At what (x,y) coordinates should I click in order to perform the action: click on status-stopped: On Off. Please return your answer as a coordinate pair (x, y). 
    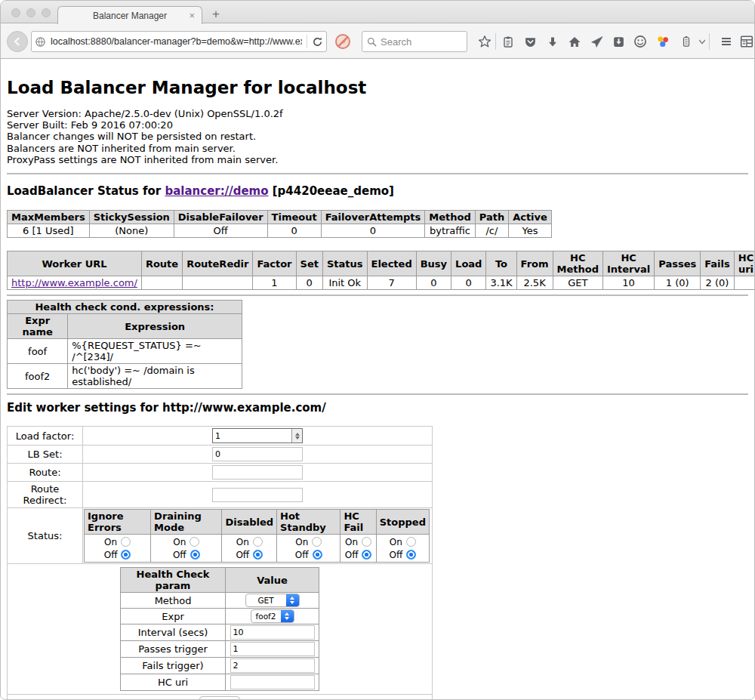
    Looking at the image, I should click on (402, 548).